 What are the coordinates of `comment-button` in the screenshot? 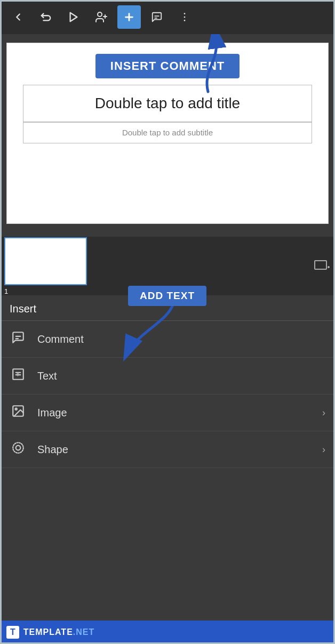 It's located at (157, 17).